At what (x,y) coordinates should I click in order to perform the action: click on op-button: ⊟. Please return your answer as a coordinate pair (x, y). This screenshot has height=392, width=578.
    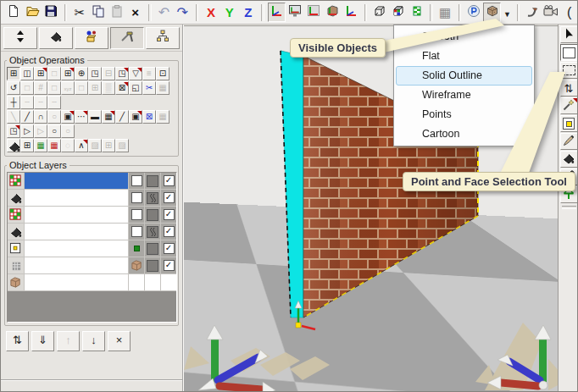
    Looking at the image, I should click on (108, 74).